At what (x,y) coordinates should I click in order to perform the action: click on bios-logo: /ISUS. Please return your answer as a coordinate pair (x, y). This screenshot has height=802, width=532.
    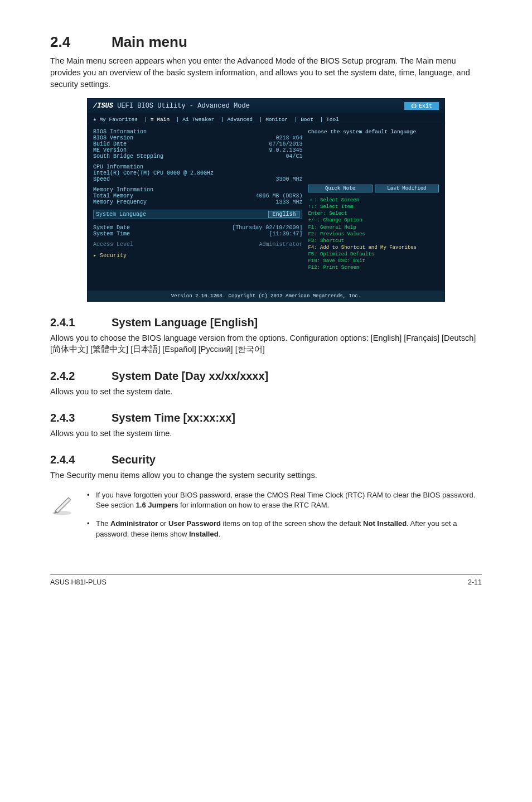
    Looking at the image, I should click on (103, 106).